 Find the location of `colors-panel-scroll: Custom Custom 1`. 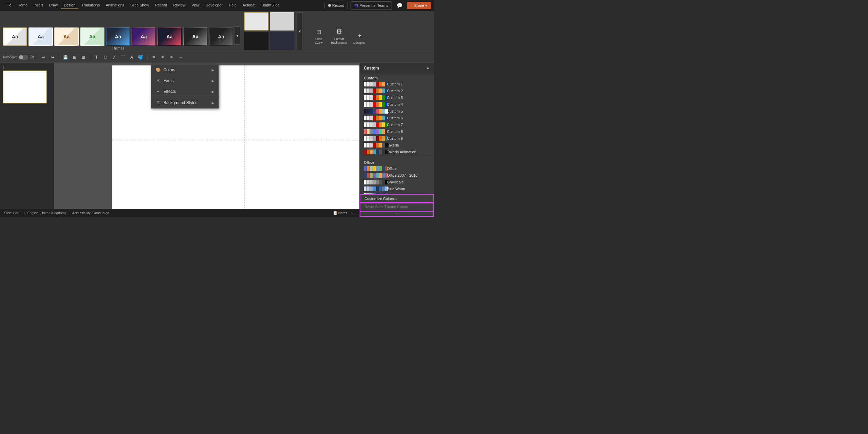

colors-panel-scroll: Custom Custom 1 is located at coordinates (397, 134).